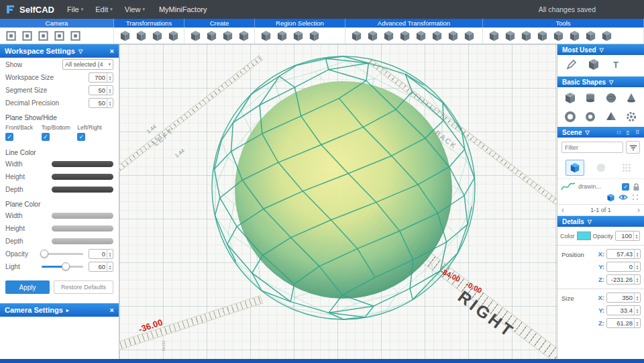 The image size is (644, 363). Describe the element at coordinates (564, 23) in the screenshot. I see `ribbon-tab-tools: Tools` at that location.